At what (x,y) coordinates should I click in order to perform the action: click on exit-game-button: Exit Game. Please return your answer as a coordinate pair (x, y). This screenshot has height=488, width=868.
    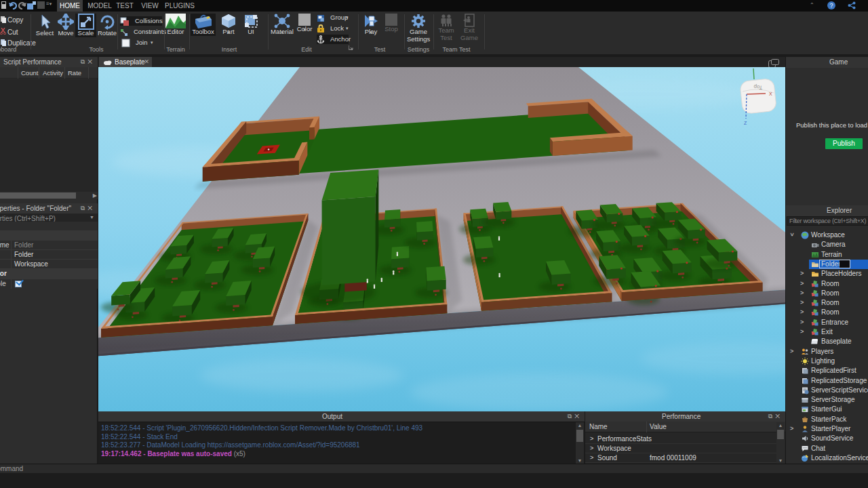
    Looking at the image, I should click on (469, 27).